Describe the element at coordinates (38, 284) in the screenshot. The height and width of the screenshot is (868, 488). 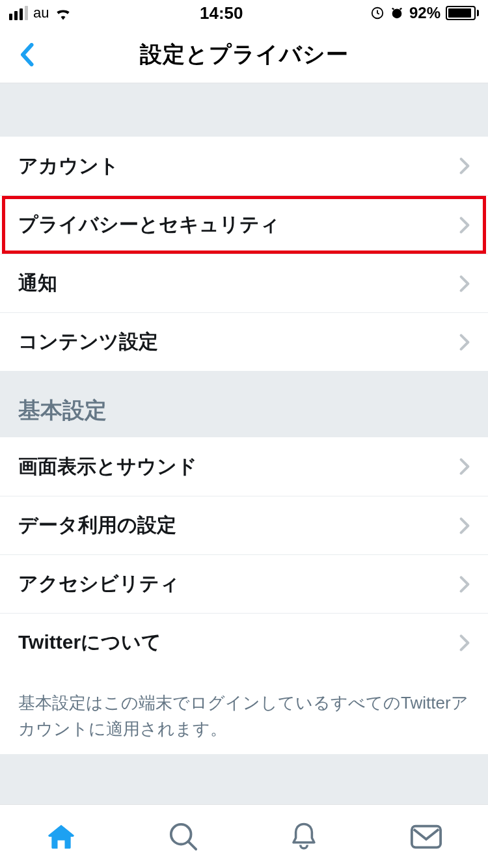
I see `row-label: 通知` at that location.